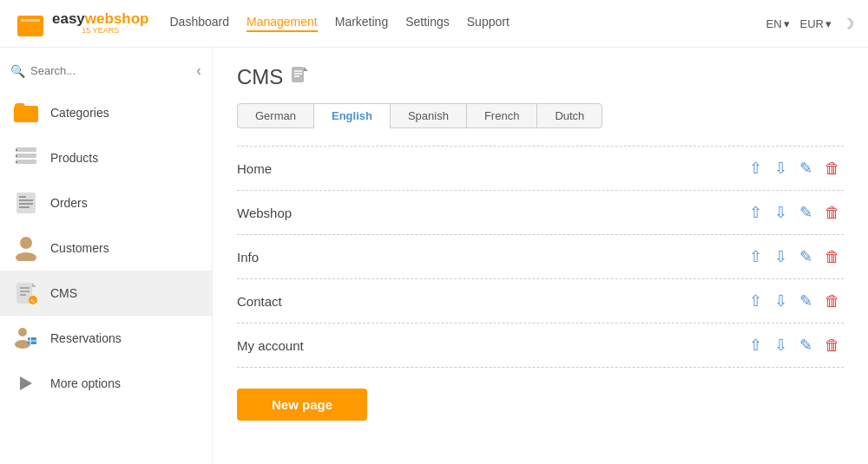  What do you see at coordinates (85, 383) in the screenshot?
I see `sidebar-item-label: More options` at bounding box center [85, 383].